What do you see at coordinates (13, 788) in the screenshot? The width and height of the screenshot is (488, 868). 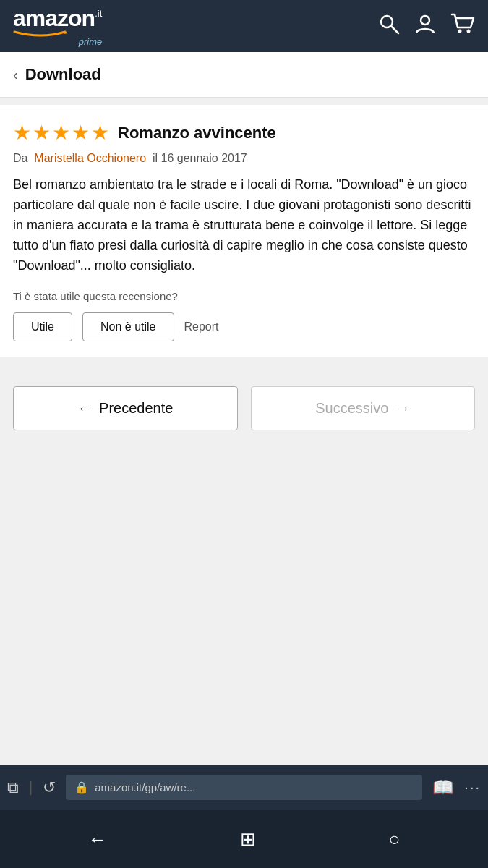 I see `copy-icon: ⧉` at bounding box center [13, 788].